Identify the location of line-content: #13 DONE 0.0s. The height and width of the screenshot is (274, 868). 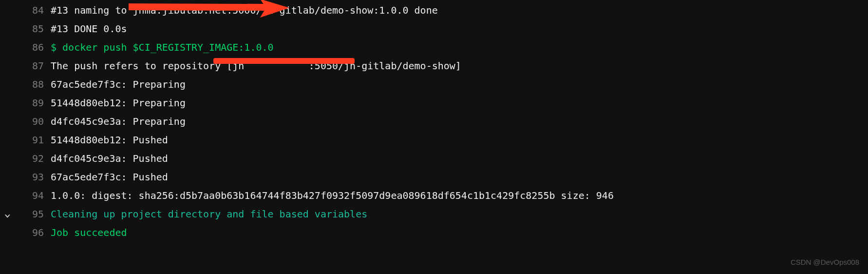
(89, 29).